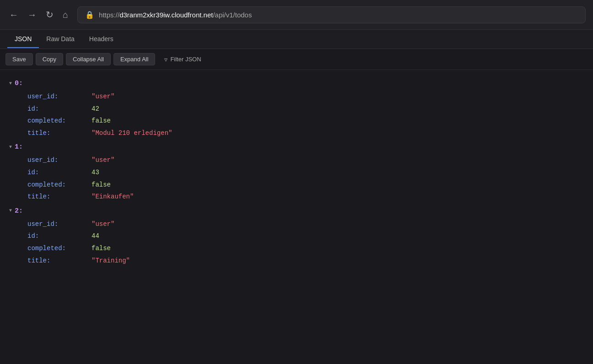 This screenshot has height=364, width=593. I want to click on expand-triangle-1: ▼, so click(11, 147).